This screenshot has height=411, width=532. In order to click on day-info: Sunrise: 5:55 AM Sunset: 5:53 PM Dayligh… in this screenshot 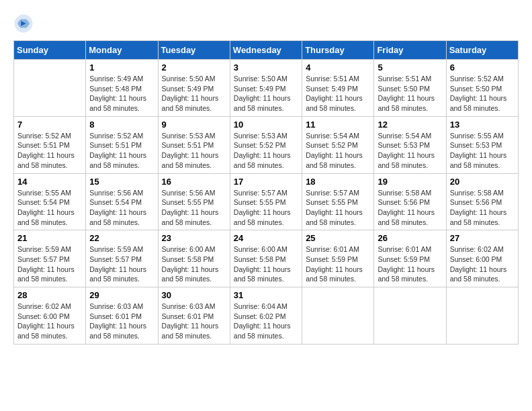, I will do `click(482, 150)`.